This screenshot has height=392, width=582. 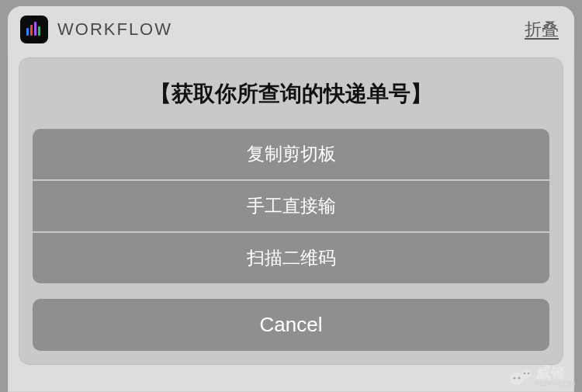 What do you see at coordinates (291, 94) in the screenshot?
I see `prompt-title: 【获取你所查询的快递单号】` at bounding box center [291, 94].